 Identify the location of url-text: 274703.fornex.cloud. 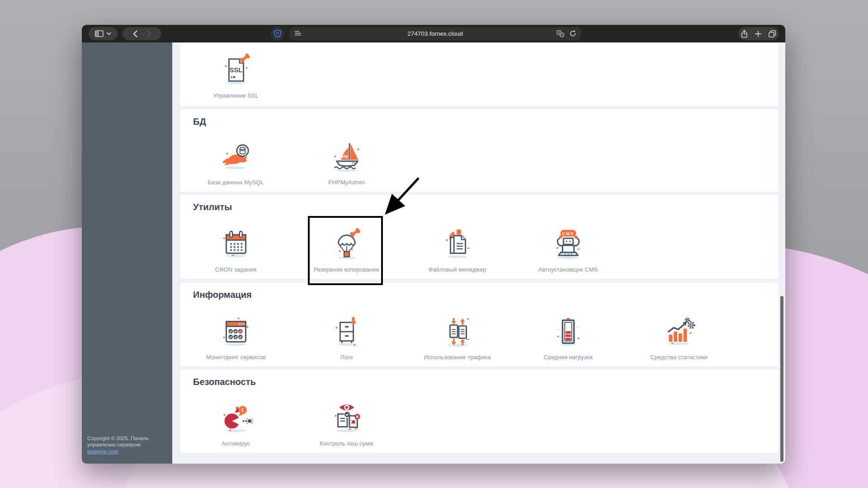
(435, 33).